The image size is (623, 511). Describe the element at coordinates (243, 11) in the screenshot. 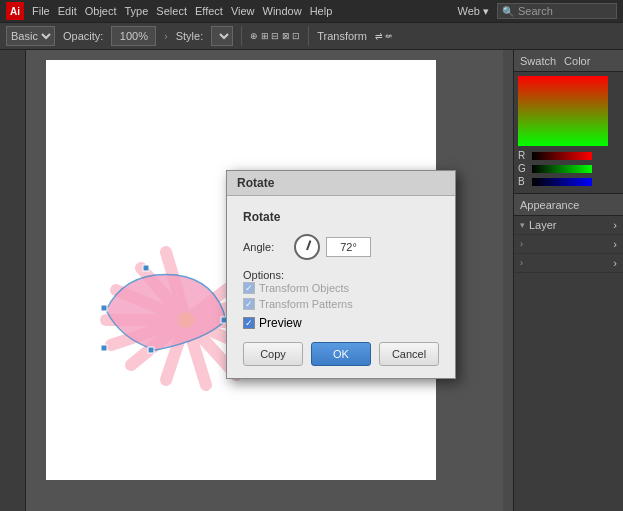

I see `menu-item-view: View` at that location.